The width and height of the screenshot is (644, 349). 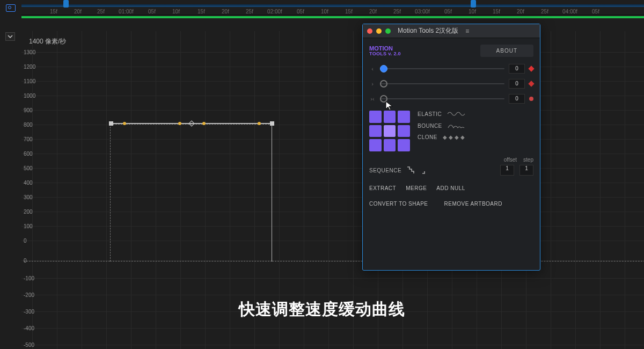 I want to click on cti-end, so click(x=473, y=4).